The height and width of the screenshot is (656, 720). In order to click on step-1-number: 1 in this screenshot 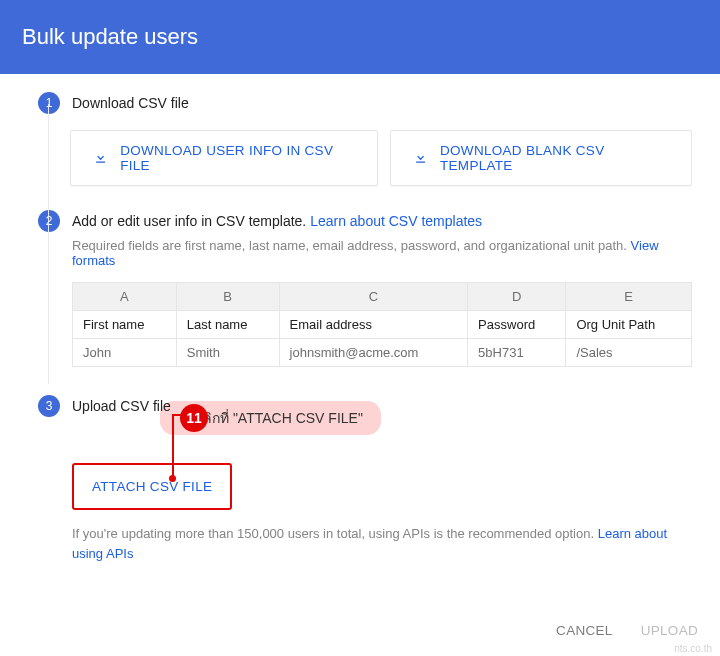, I will do `click(49, 103)`.